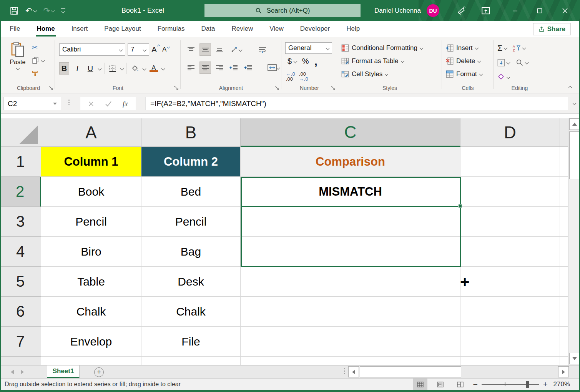  I want to click on italic-button: I, so click(77, 68).